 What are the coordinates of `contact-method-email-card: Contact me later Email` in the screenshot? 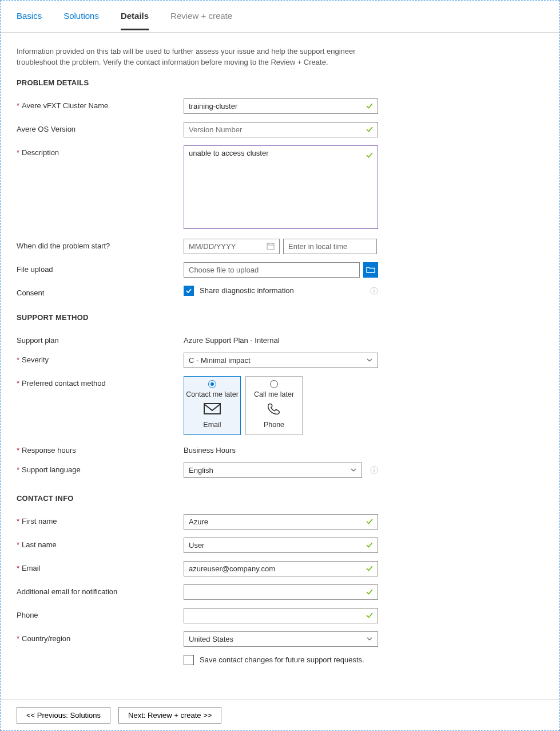 It's located at (212, 405).